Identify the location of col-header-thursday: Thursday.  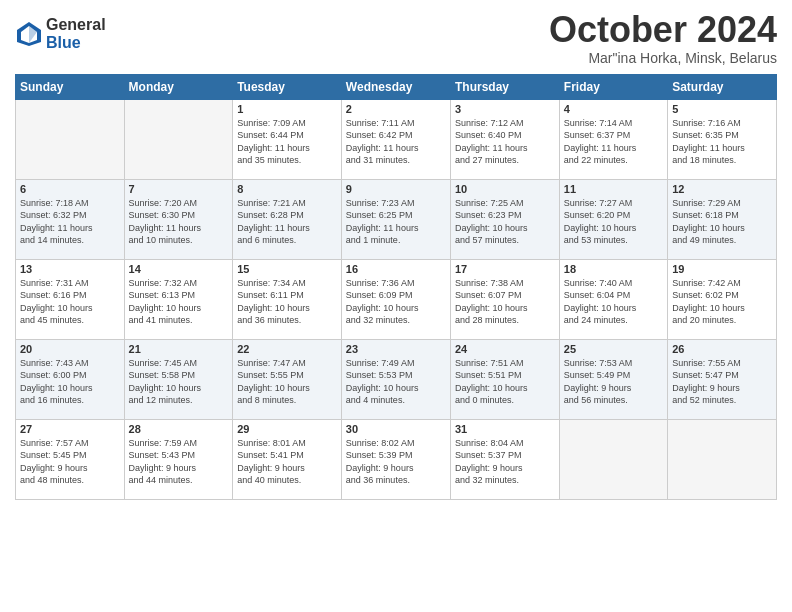
(504, 86).